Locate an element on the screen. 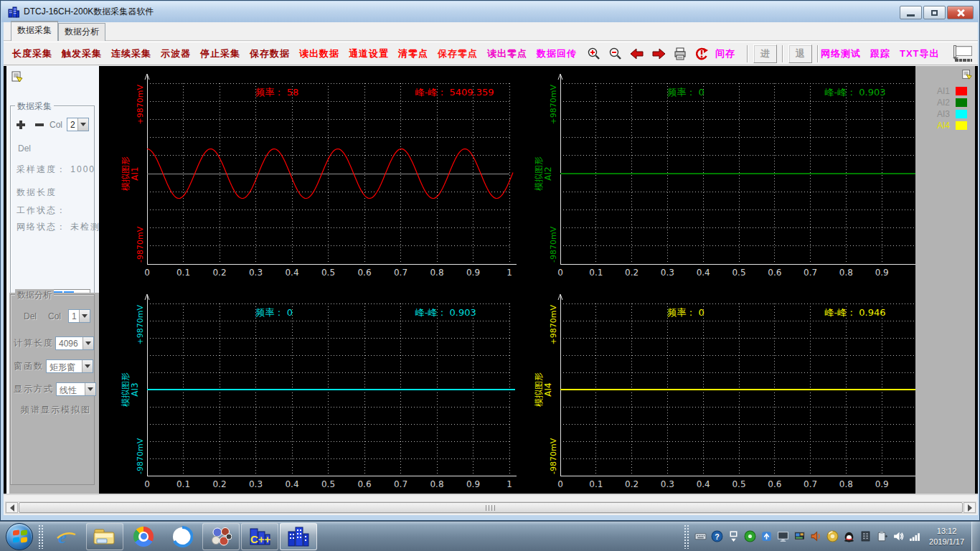 The width and height of the screenshot is (980, 551). scroll-left-button is located at coordinates (11, 508).